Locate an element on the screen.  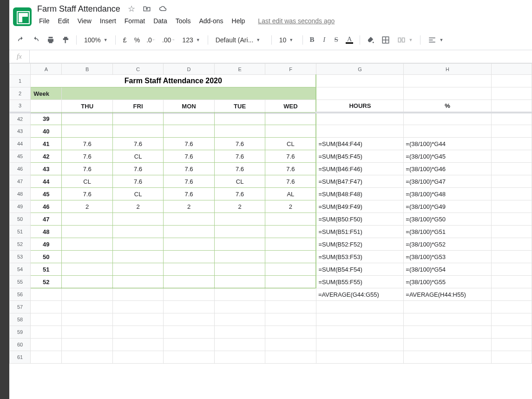
print-button is located at coordinates (51, 40).